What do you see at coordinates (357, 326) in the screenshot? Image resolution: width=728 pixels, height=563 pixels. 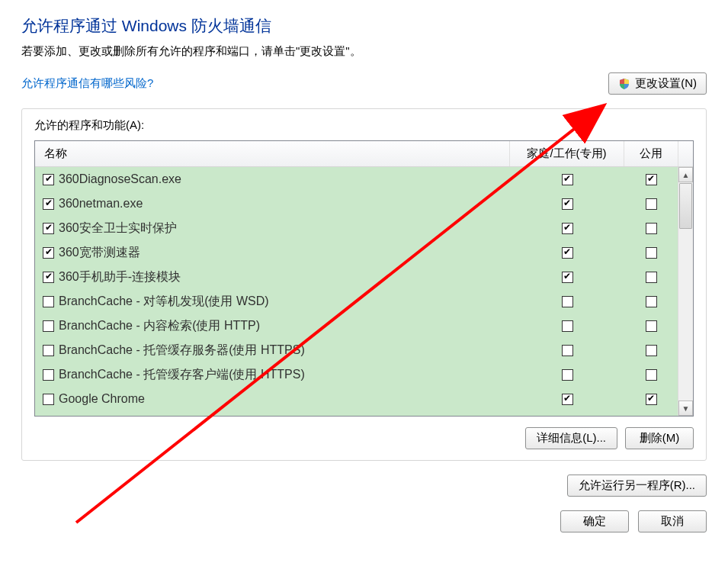 I see `table-row: BranchCache - 内容检索(使用 HTTP)` at bounding box center [357, 326].